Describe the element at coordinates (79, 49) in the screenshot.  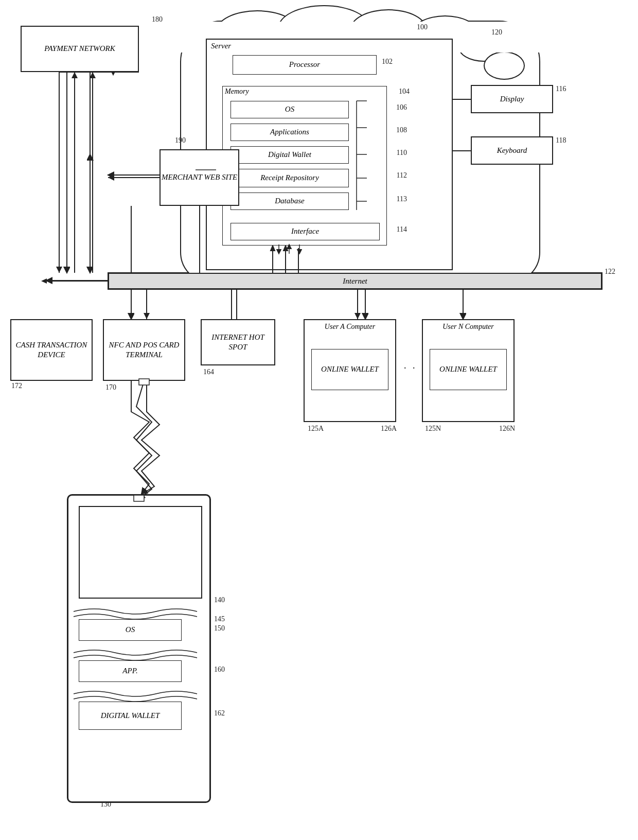
I see `payment-network-label: PAYMENT NETWORK` at that location.